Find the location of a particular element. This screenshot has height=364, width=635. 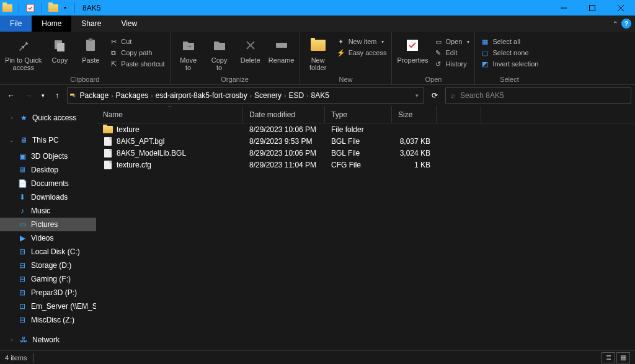

properties-button: Properties is located at coordinates (412, 50).